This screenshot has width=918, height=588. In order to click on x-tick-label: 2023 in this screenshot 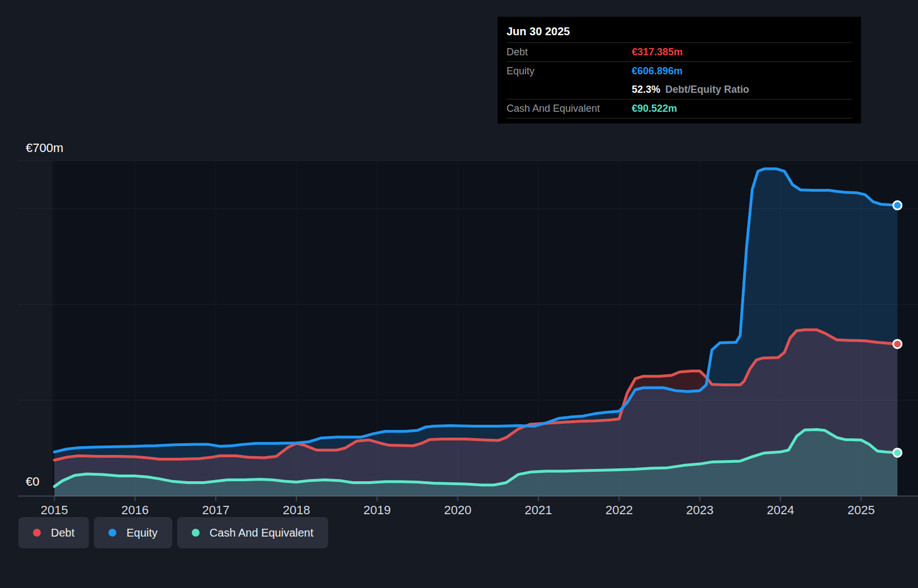, I will do `click(700, 510)`.